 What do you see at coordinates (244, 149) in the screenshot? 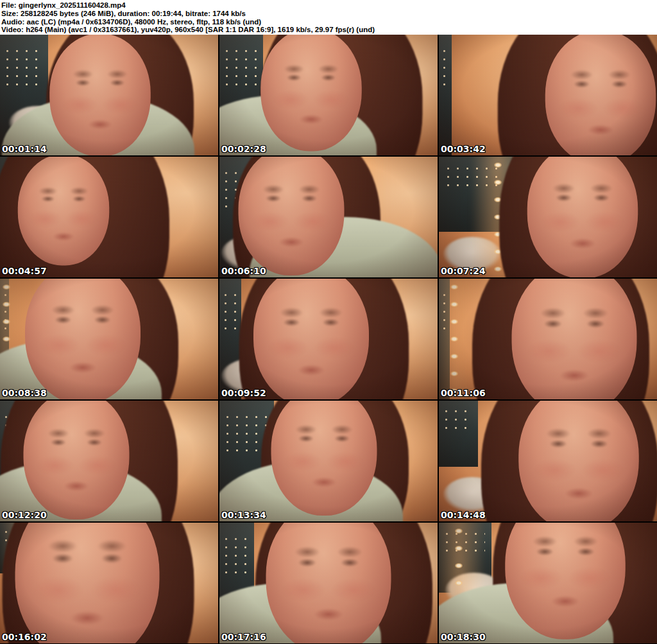
I see `timestamp-overlay: 00:02:28` at bounding box center [244, 149].